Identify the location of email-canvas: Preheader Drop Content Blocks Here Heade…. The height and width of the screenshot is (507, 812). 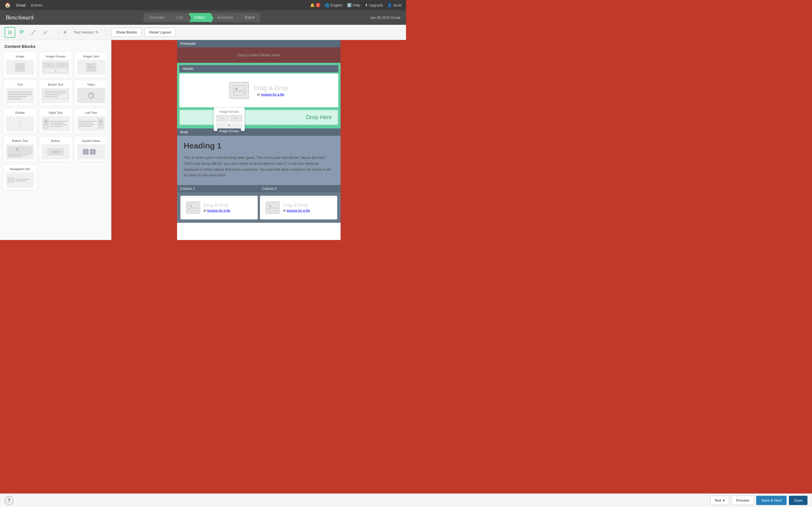
(259, 140).